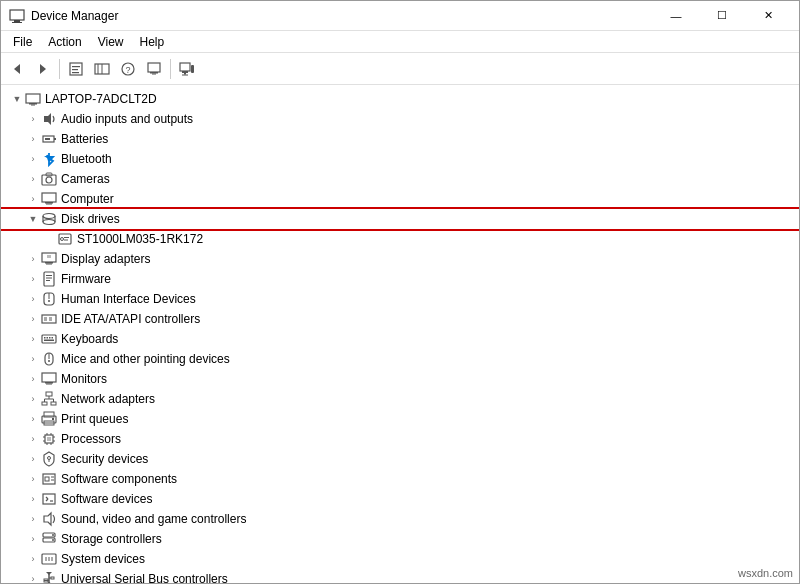  What do you see at coordinates (17, 99) in the screenshot?
I see `root-expand-icon: ▼` at bounding box center [17, 99].